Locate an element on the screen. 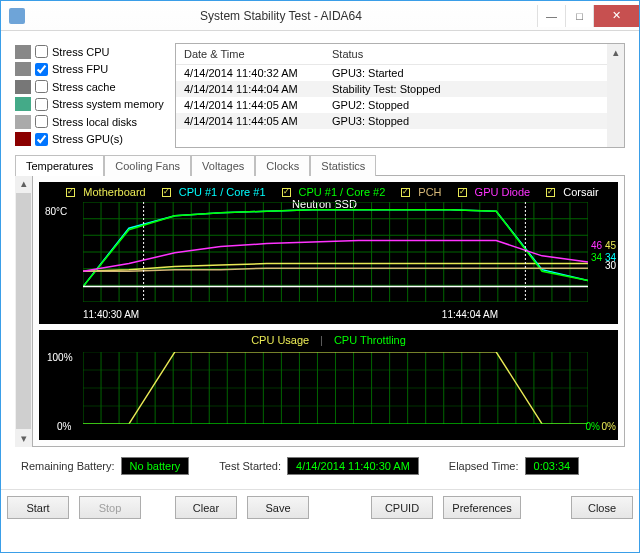 This screenshot has height=553, width=640. stop-button: Stop is located at coordinates (110, 508).